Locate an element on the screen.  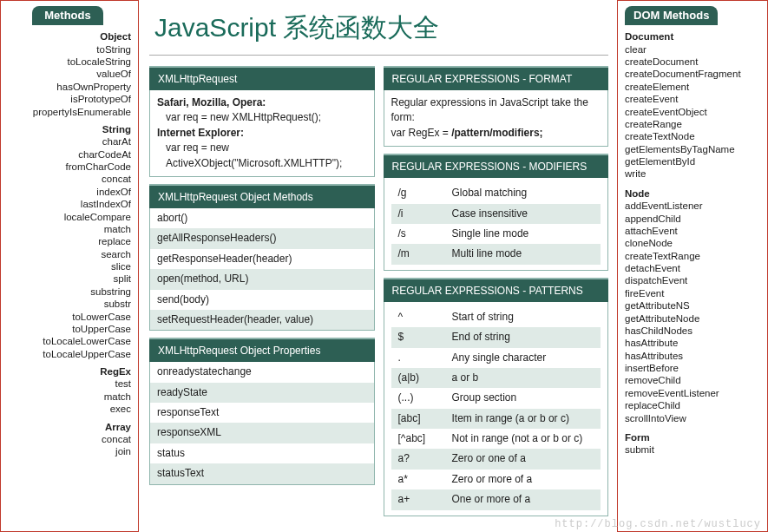
method-item: split is located at coordinates (68, 279).